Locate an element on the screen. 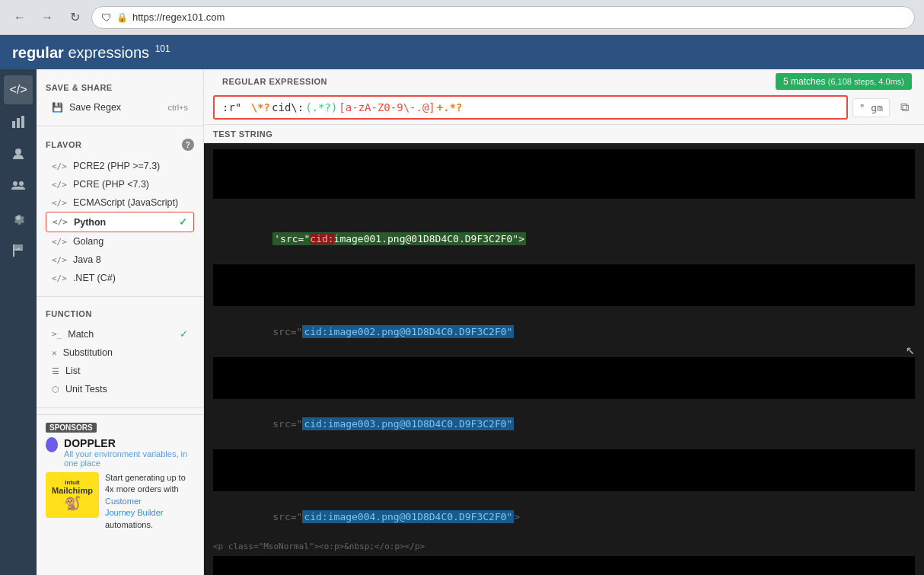 This screenshot has height=575, width=924. regex-part1: \*? is located at coordinates (260, 107).